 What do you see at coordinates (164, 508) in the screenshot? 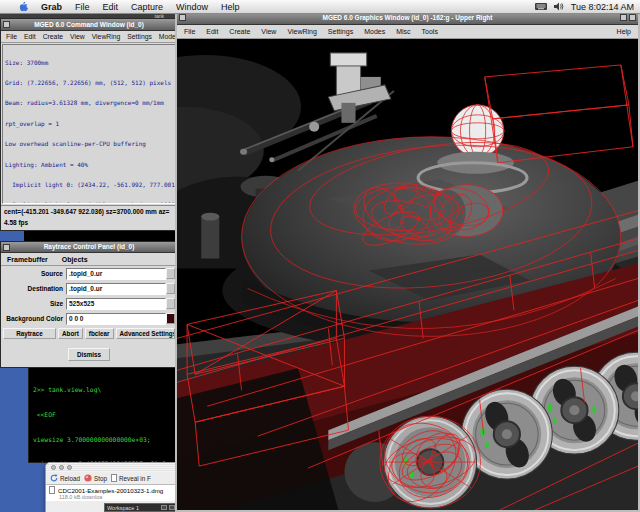
I see `workspace-cell` at bounding box center [164, 508].